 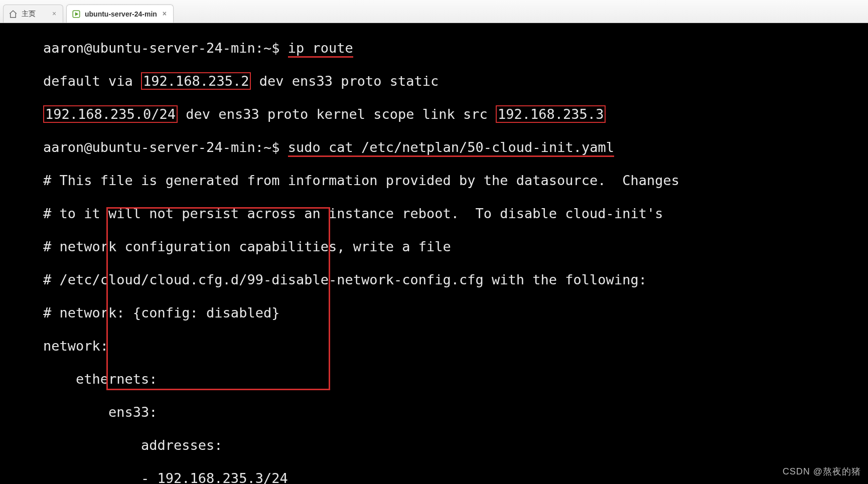 I want to click on tab-home-label: 主页, so click(x=34, y=14).